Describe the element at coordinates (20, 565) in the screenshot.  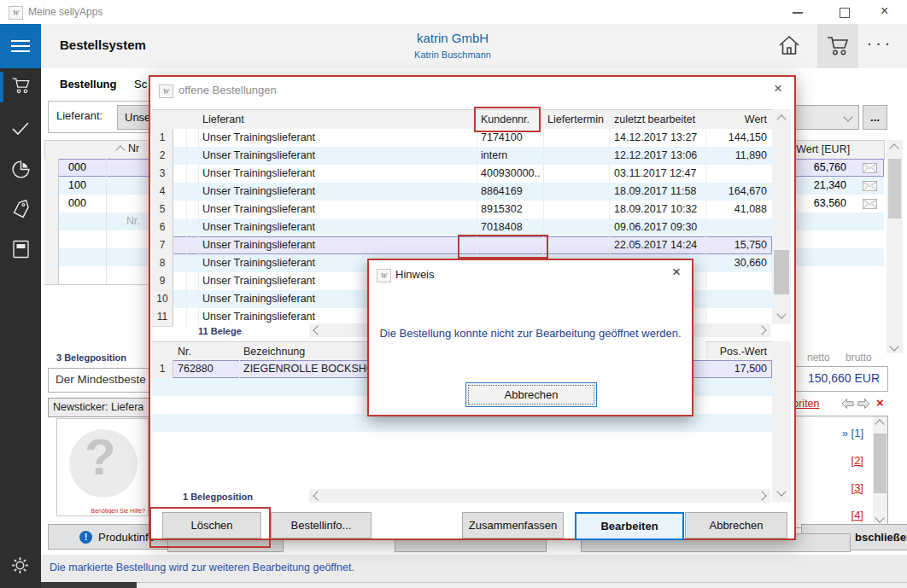
I see `settings-button` at that location.